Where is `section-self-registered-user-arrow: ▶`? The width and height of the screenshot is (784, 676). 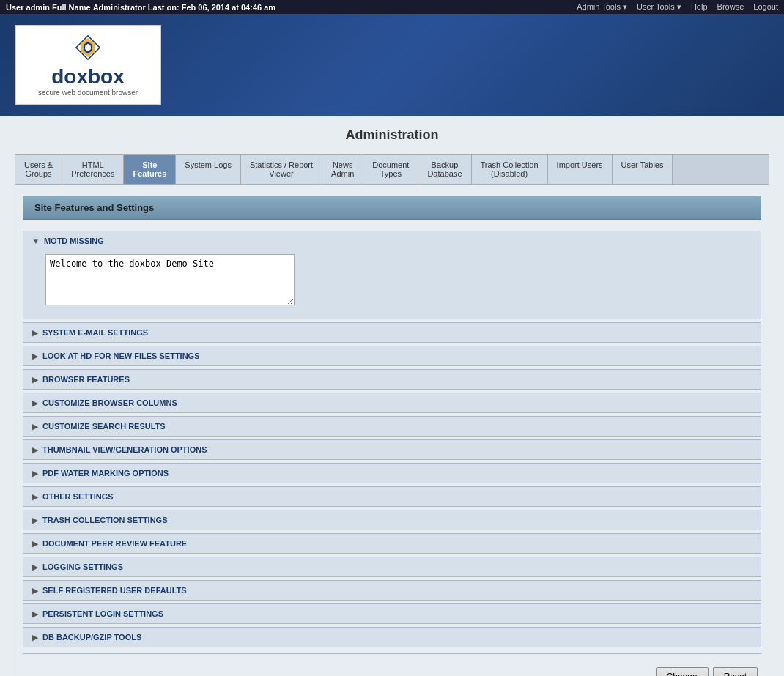
section-self-registered-user-arrow: ▶ is located at coordinates (35, 590).